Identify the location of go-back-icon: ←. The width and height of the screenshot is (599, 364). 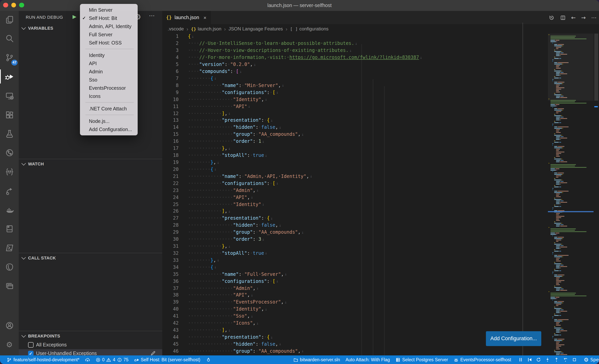
(573, 18).